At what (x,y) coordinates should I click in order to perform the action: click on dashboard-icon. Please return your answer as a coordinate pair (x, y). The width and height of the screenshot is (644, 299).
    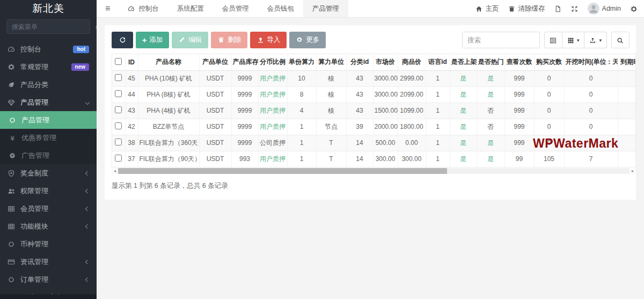
    Looking at the image, I should click on (11, 49).